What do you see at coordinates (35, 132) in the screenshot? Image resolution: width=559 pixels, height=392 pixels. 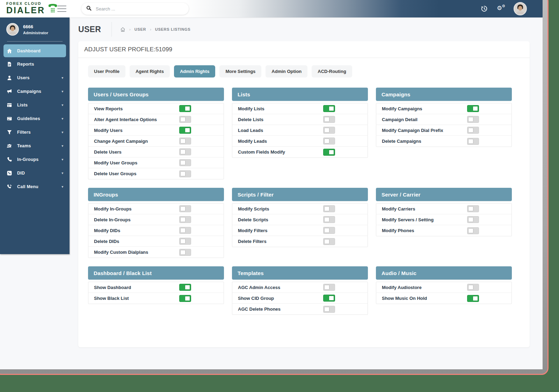 I see `sidebar-item-filters: Filters▾` at bounding box center [35, 132].